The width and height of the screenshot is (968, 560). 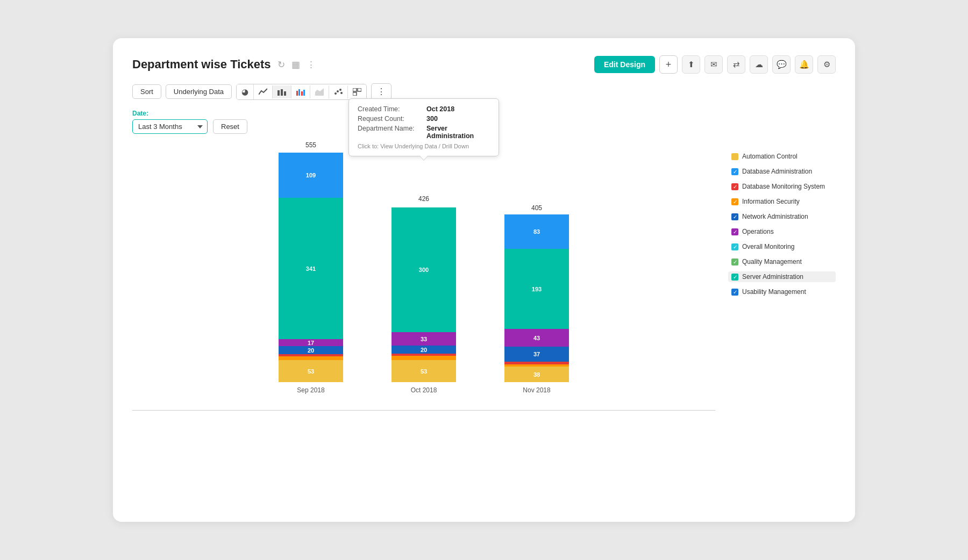 What do you see at coordinates (537, 365) in the screenshot?
I see `segment-nov-infosec` at bounding box center [537, 365].